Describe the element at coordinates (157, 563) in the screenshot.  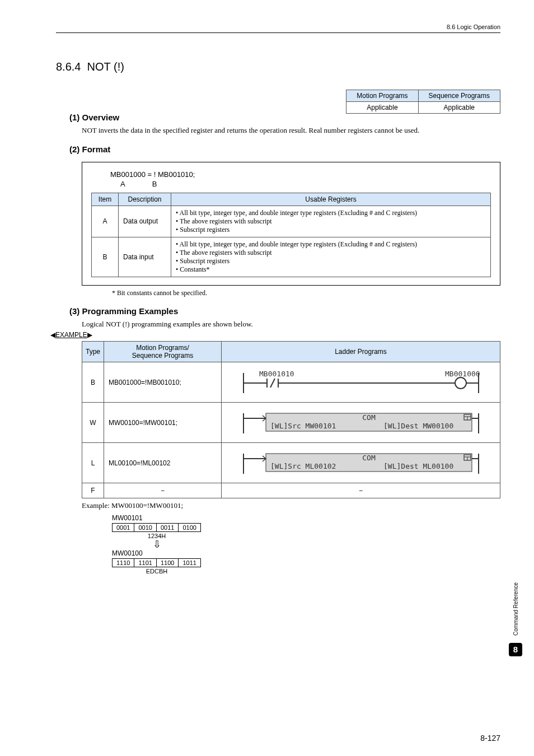
I see `bit-table-2: 1110 1101 1100 1011` at that location.